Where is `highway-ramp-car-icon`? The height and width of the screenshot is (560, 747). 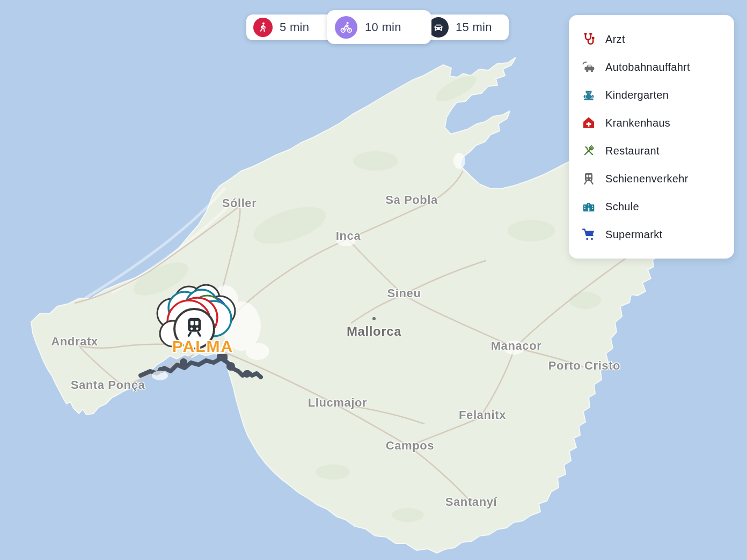 highway-ramp-car-icon is located at coordinates (589, 67).